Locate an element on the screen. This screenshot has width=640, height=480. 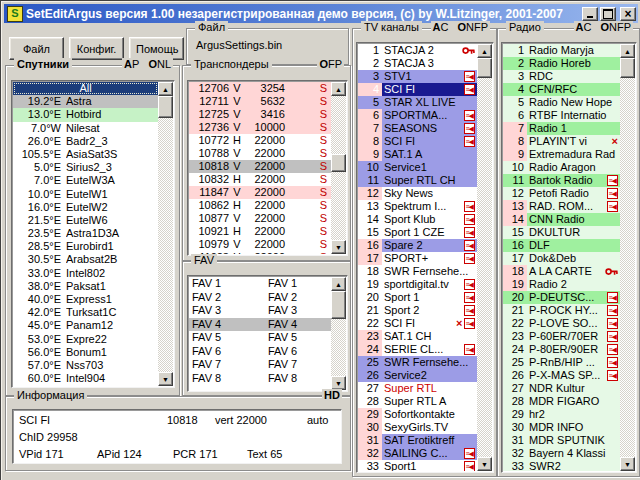
tv-channel-row: 33Sport1≡◀ is located at coordinates (418, 466).